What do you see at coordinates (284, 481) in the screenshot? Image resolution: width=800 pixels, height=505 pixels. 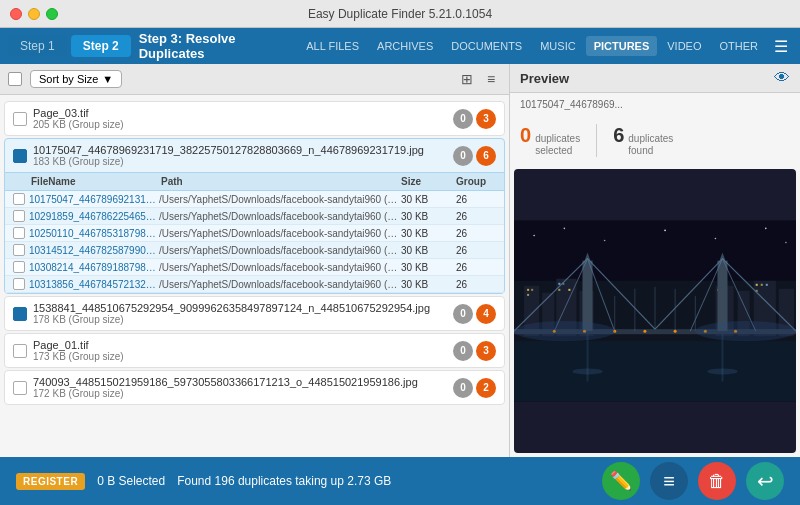 I see `found-status: Found 196 duplicates taking up 2.73 GB` at bounding box center [284, 481].